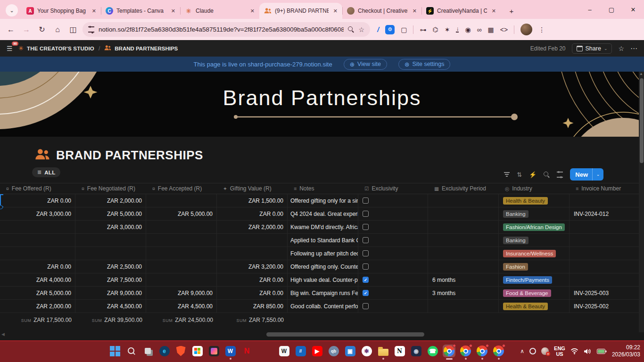  Describe the element at coordinates (252, 267) in the screenshot. I see `cell-gifting: ZAR 3,200.00` at that location.